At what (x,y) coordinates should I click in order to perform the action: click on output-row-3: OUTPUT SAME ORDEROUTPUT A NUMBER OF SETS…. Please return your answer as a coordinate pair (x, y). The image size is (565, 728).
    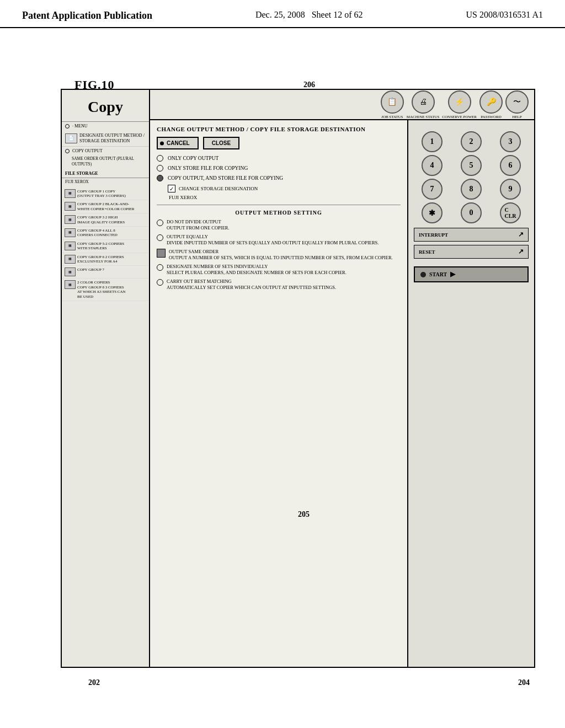
    Looking at the image, I should click on (279, 255).